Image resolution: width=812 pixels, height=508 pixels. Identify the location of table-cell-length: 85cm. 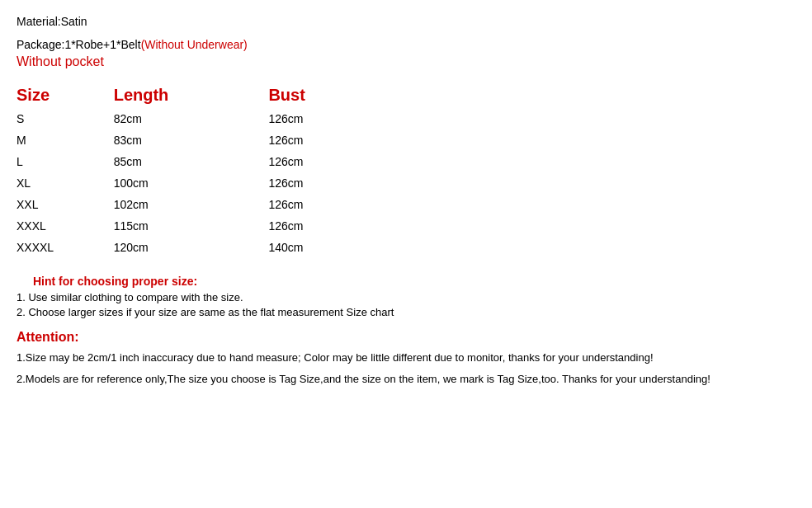
(167, 162).